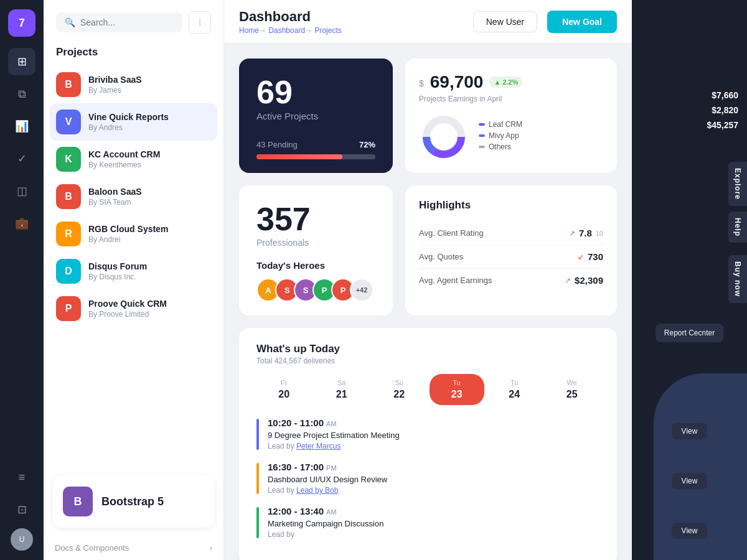  Describe the element at coordinates (511, 99) in the screenshot. I see `earnings-label: Projects Earnings in April` at that location.